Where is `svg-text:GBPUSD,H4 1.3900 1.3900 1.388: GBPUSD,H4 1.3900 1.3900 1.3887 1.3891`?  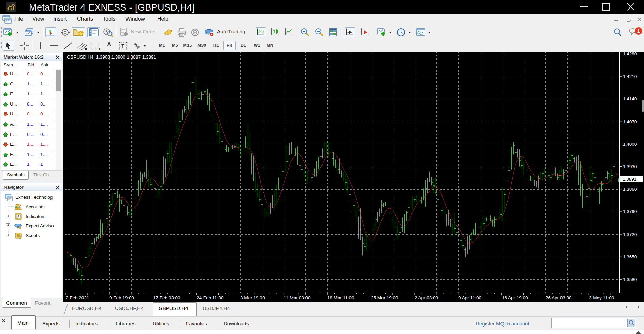 svg-text:GBPUSD,H4 1.3900 1.3900 1.388: GBPUSD,H4 1.3900 1.3900 1.3887 1.3891 is located at coordinates (111, 57).